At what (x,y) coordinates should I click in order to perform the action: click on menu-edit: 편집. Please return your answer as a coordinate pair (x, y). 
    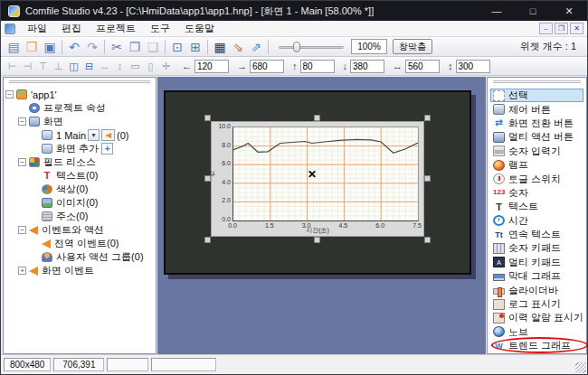
    Looking at the image, I should click on (71, 29).